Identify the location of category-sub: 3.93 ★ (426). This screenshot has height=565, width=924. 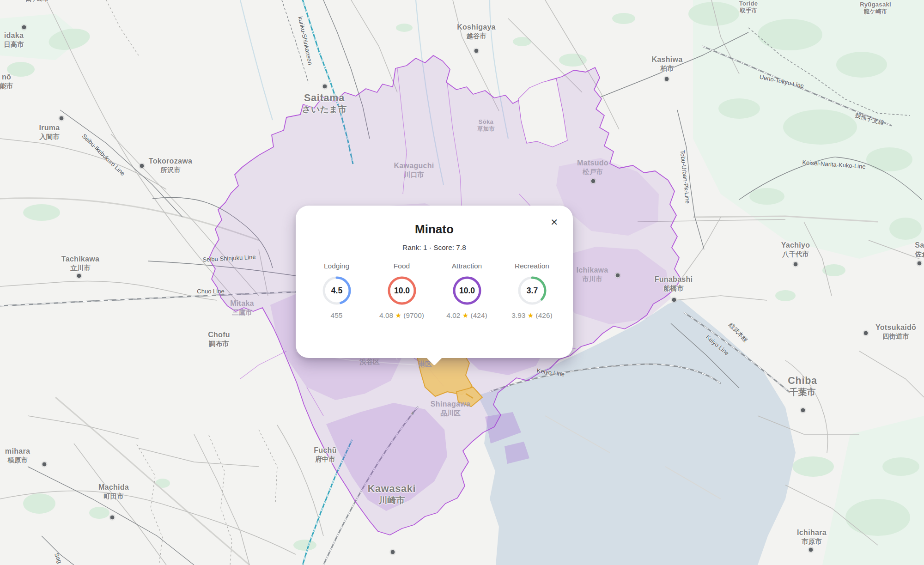
(532, 316).